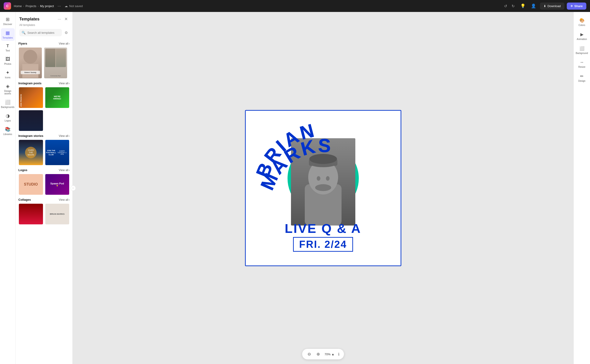 The image size is (590, 364). I want to click on insta-posts-view-all: View all ›, so click(64, 83).